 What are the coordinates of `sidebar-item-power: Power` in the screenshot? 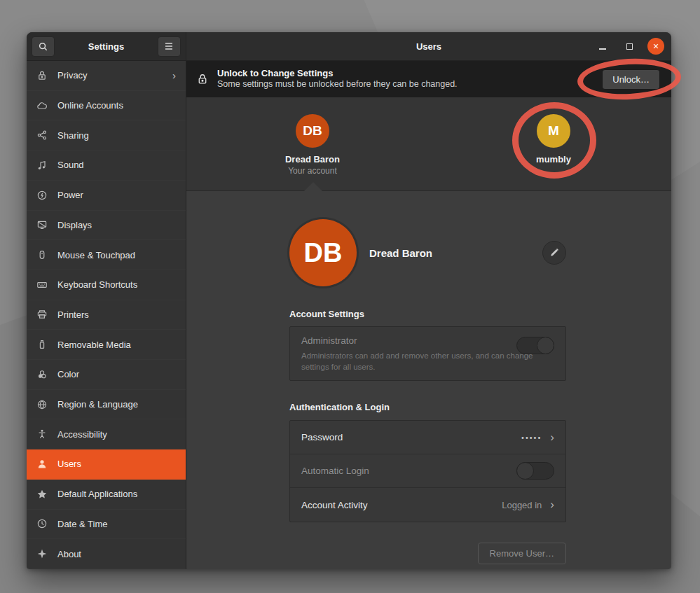 It's located at (107, 196).